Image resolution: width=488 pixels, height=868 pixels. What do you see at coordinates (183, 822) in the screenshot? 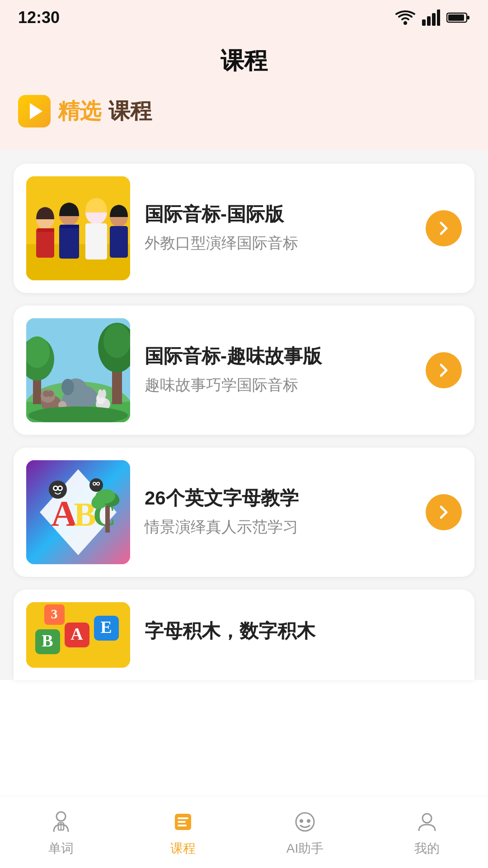
I see `courses-icon` at bounding box center [183, 822].